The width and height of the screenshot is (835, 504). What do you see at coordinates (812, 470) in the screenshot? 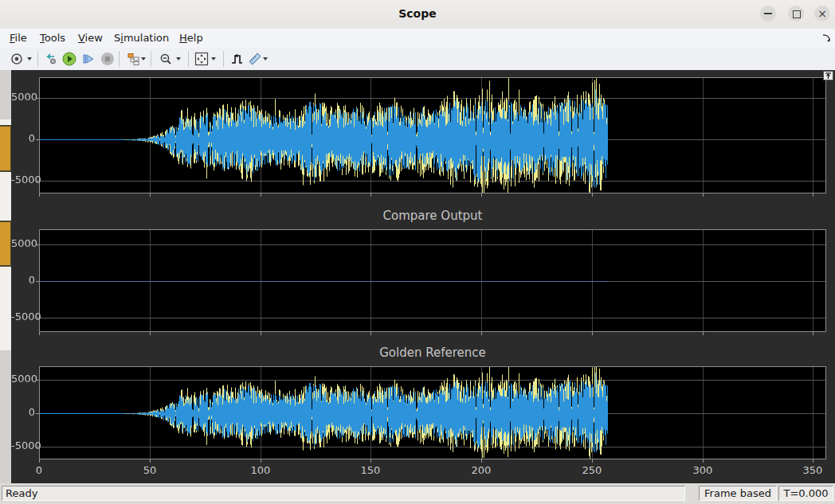
I see `x-tick-label: 350` at bounding box center [812, 470].